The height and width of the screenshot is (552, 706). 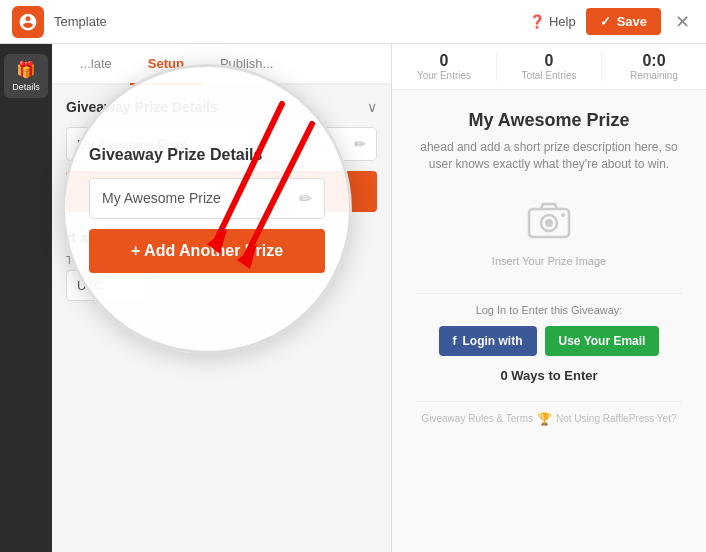 What do you see at coordinates (488, 341) in the screenshot?
I see `facebook-login-button: f Login with` at bounding box center [488, 341].